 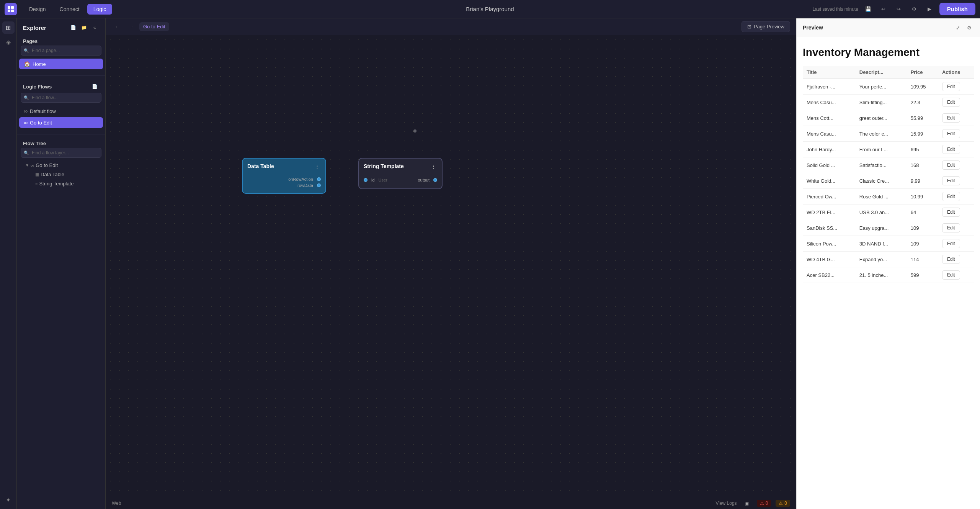 What do you see at coordinates (433, 166) in the screenshot?
I see `string-template-node-menu: ⋮` at bounding box center [433, 166].